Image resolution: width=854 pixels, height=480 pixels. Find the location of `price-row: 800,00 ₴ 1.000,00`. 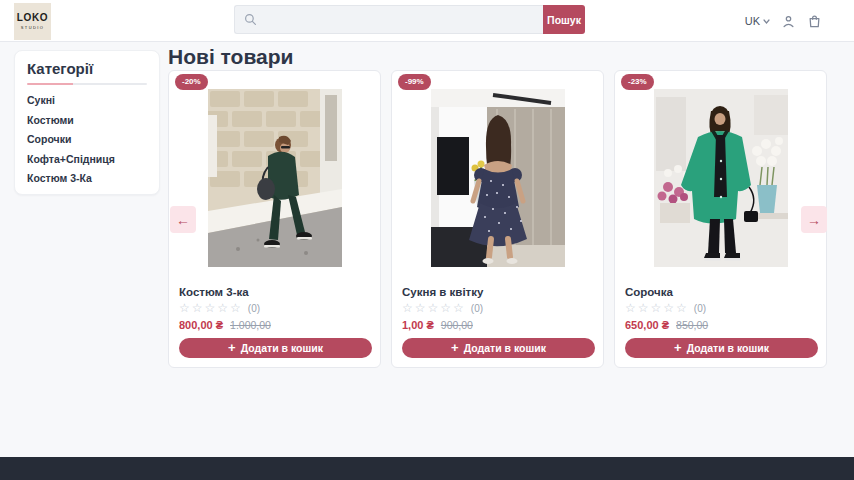

price-row: 800,00 ₴ 1.000,00 is located at coordinates (225, 325).